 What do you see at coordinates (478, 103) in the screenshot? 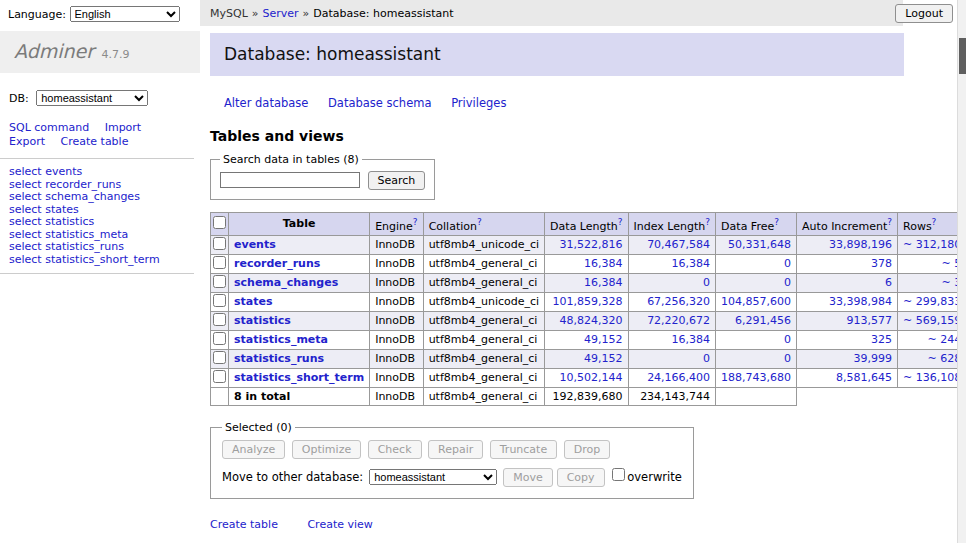
I see `privileges-link: Privileges` at bounding box center [478, 103].